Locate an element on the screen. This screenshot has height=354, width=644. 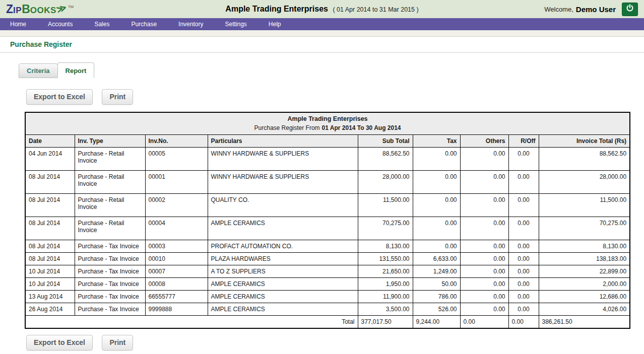
logo-arrow-icon: ≫ is located at coordinates (61, 8).